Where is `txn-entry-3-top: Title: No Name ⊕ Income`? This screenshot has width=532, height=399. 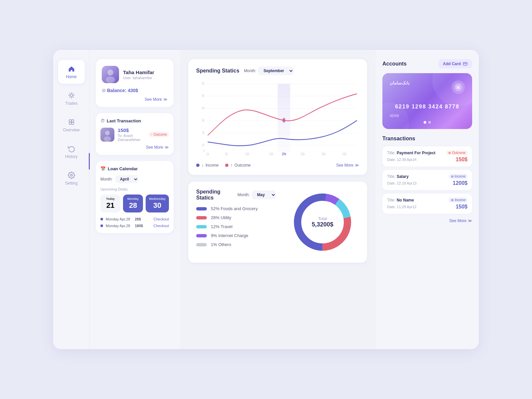
txn-entry-3-top: Title: No Name ⊕ Income is located at coordinates (427, 200).